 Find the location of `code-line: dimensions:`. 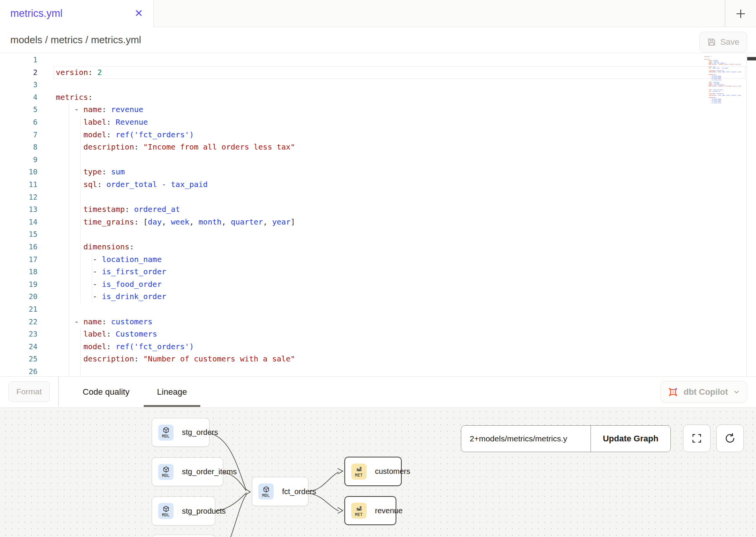

code-line: dimensions: is located at coordinates (95, 247).